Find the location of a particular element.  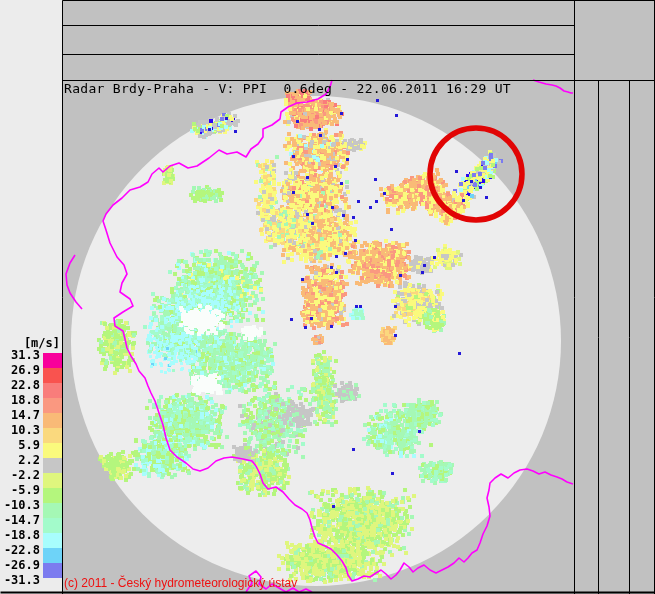

legend-value: -18.8 is located at coordinates (20, 535).